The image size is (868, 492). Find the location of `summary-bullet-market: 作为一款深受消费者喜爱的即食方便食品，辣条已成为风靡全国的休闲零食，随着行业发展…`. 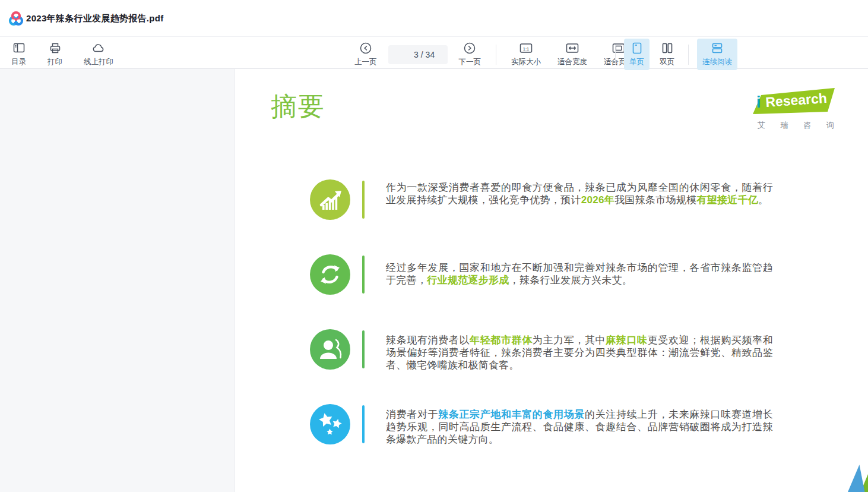

summary-bullet-market: 作为一款深受消费者喜爱的即食方便食品，辣条已成为风靡全国的休闲零食，随着行业发展… is located at coordinates (544, 203).